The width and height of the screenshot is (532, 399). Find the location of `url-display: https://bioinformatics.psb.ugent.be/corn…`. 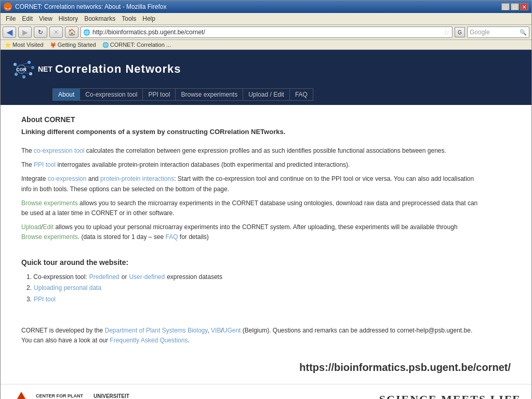

url-display: https://bioinformatics.psb.ugent.be/corn… is located at coordinates (266, 368).